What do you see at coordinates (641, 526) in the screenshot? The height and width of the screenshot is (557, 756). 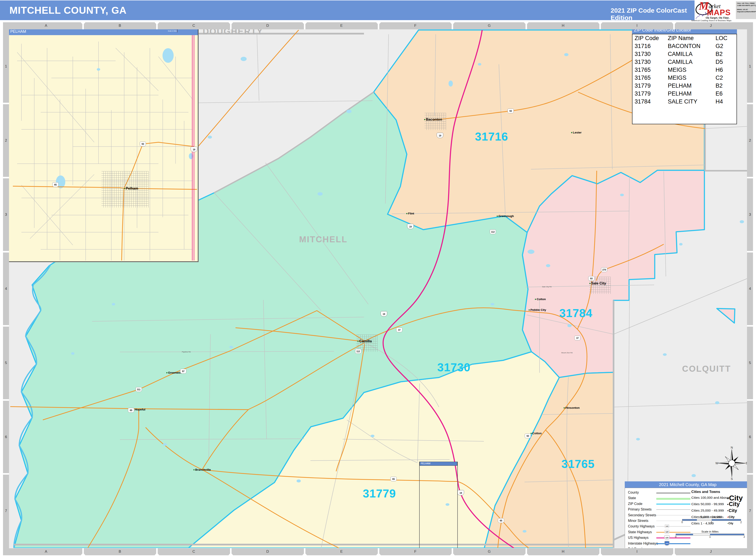 I see `legend-road-label: County Highways` at bounding box center [641, 526].